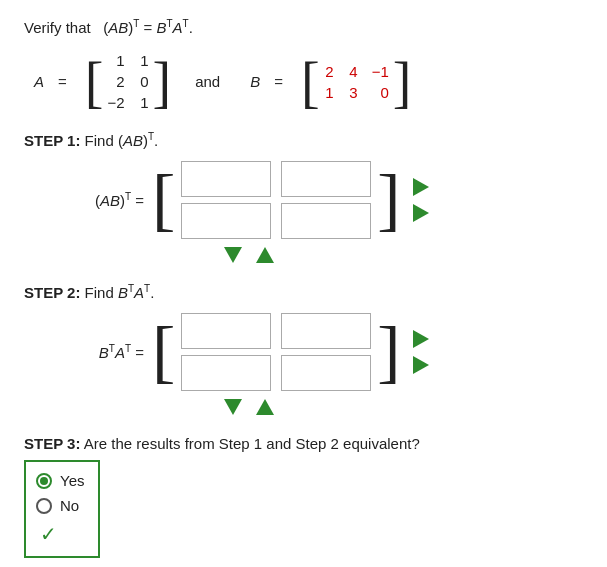 The image size is (607, 567). Describe the element at coordinates (148, 28) in the screenshot. I see `intro-equation: (AB)T = BTAT.` at that location.